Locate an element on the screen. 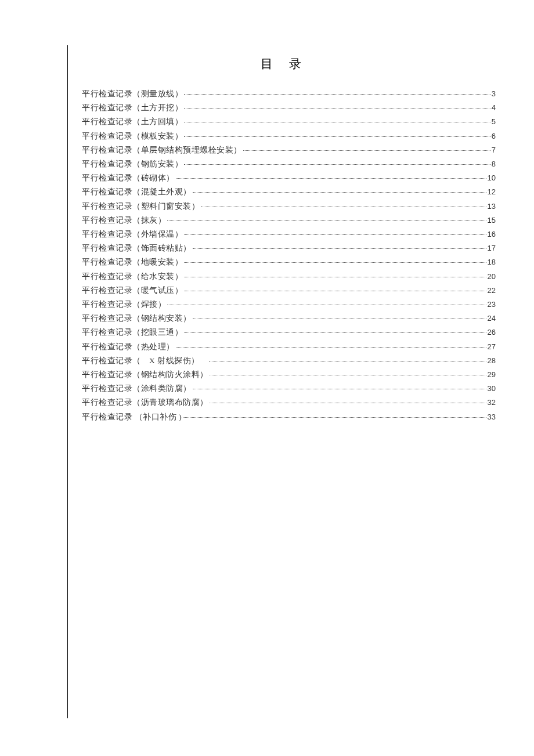  toc-label: 平行检查记录（ X 射线探伤） is located at coordinates (145, 361).